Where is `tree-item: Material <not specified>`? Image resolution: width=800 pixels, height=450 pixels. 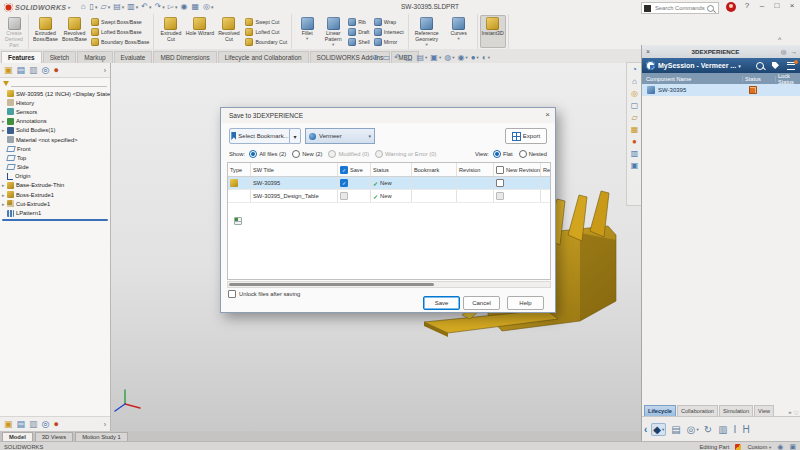 tree-item: Material <not specified> is located at coordinates (55, 140).